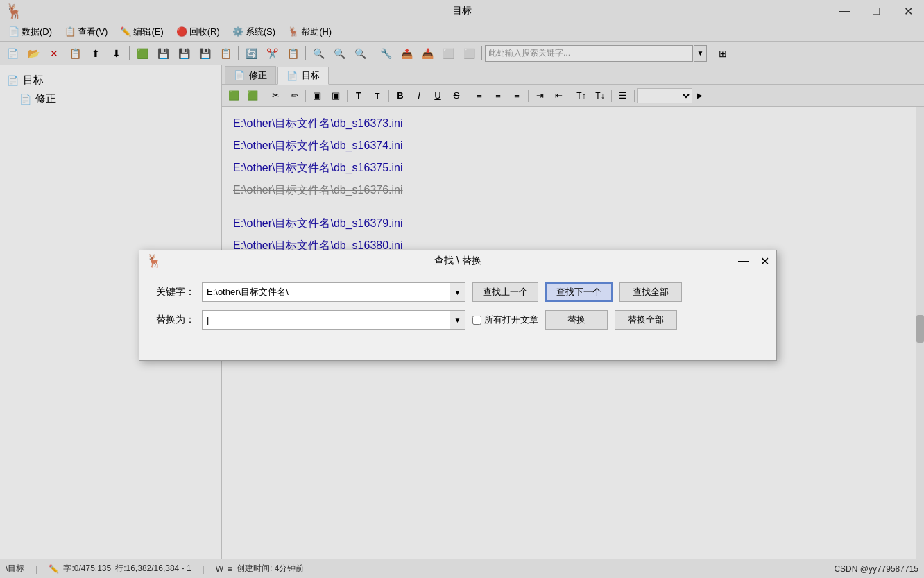 The height and width of the screenshot is (578, 924). I want to click on replace-label: 替换为：, so click(174, 320).